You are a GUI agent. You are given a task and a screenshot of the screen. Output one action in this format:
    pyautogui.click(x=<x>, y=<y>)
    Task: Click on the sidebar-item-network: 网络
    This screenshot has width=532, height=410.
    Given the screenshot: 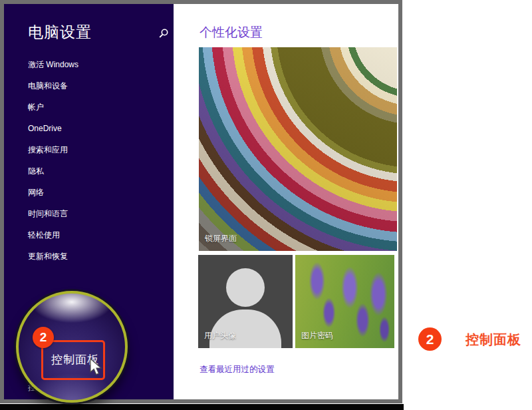 What is the action you would take?
    pyautogui.click(x=53, y=192)
    